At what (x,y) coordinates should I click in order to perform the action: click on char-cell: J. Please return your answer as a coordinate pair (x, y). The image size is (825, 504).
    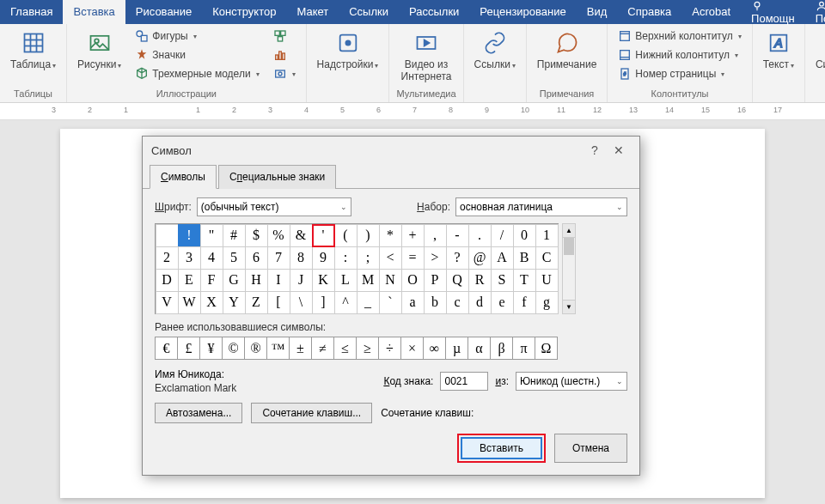
    Looking at the image, I should click on (301, 280).